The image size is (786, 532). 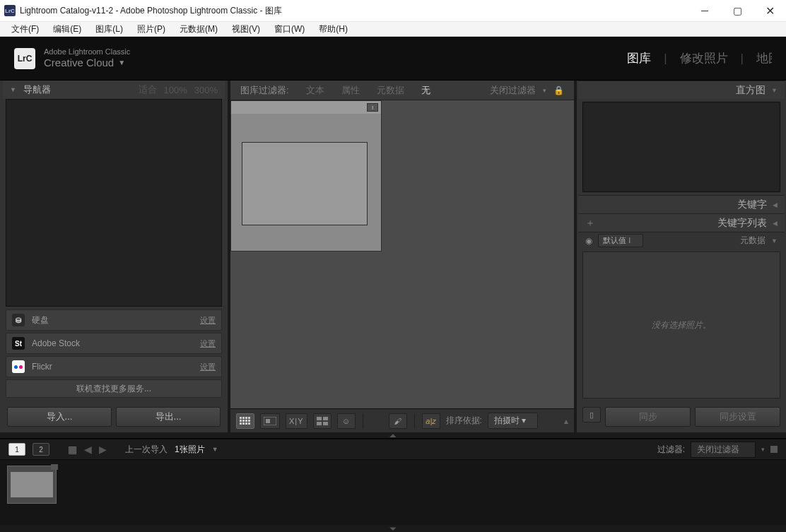 I want to click on sync-toggle-button: ▯, so click(x=592, y=415).